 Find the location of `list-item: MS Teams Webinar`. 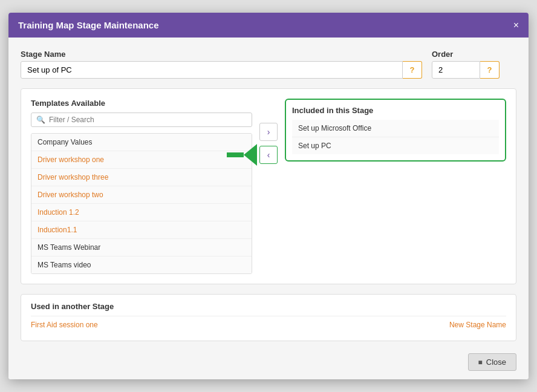

list-item: MS Teams Webinar is located at coordinates (142, 248).